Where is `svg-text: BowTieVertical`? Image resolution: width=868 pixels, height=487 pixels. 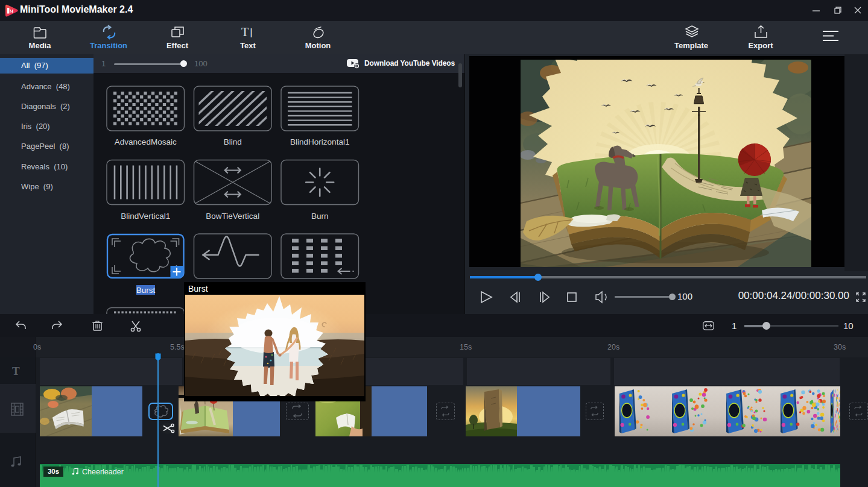 svg-text: BowTieVertical is located at coordinates (233, 216).